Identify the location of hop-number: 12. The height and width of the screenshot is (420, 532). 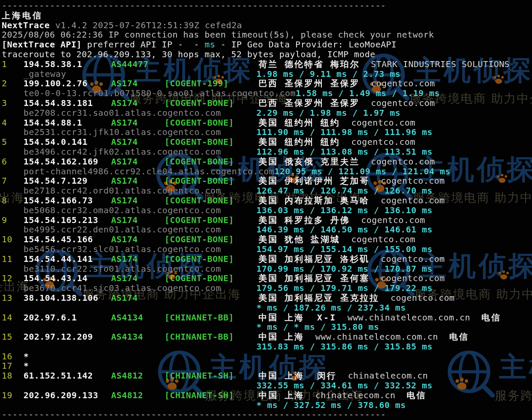
(13, 279).